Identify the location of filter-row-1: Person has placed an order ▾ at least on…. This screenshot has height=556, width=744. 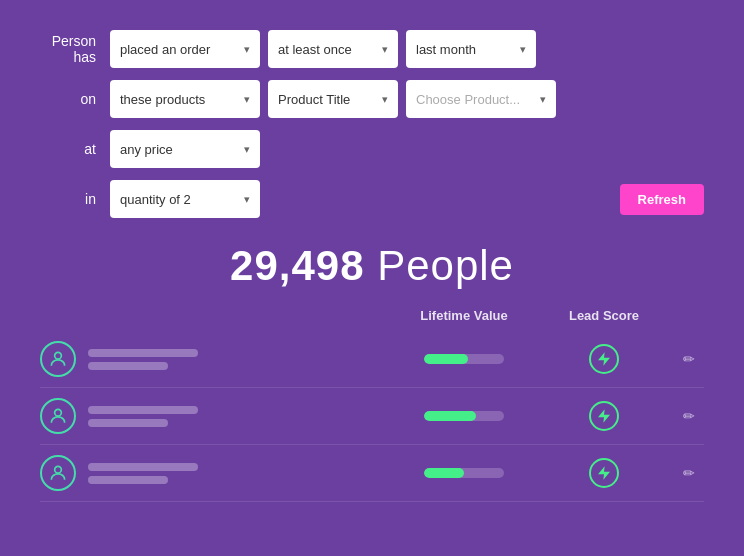
(372, 49).